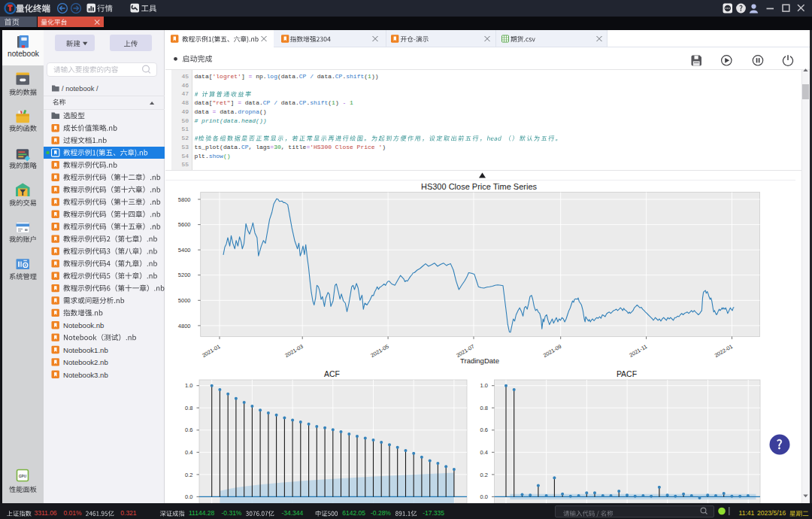  I want to click on svg-text: 2021-09, so click(552, 351).